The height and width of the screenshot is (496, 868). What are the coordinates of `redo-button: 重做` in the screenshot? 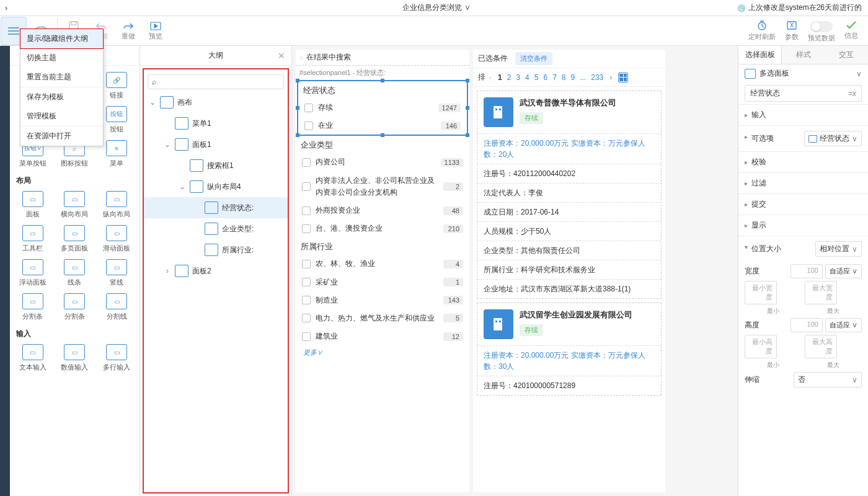 It's located at (128, 31).